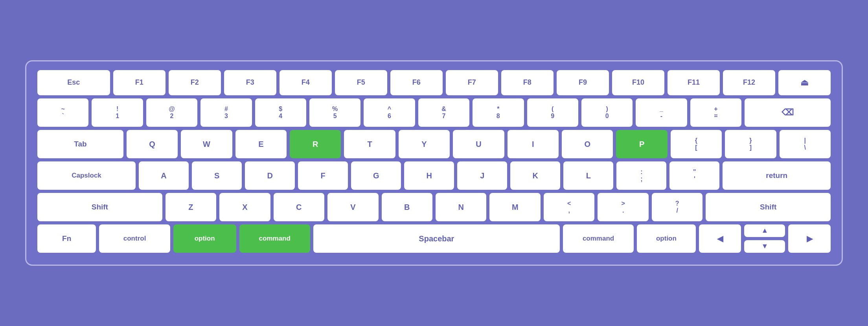 The width and height of the screenshot is (868, 326). What do you see at coordinates (217, 176) in the screenshot?
I see `key-s: S` at bounding box center [217, 176].